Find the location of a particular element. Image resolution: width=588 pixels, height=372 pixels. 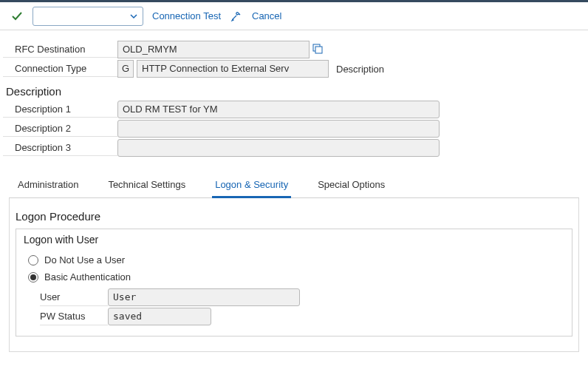

description3-label: Description 3 is located at coordinates (61, 148).